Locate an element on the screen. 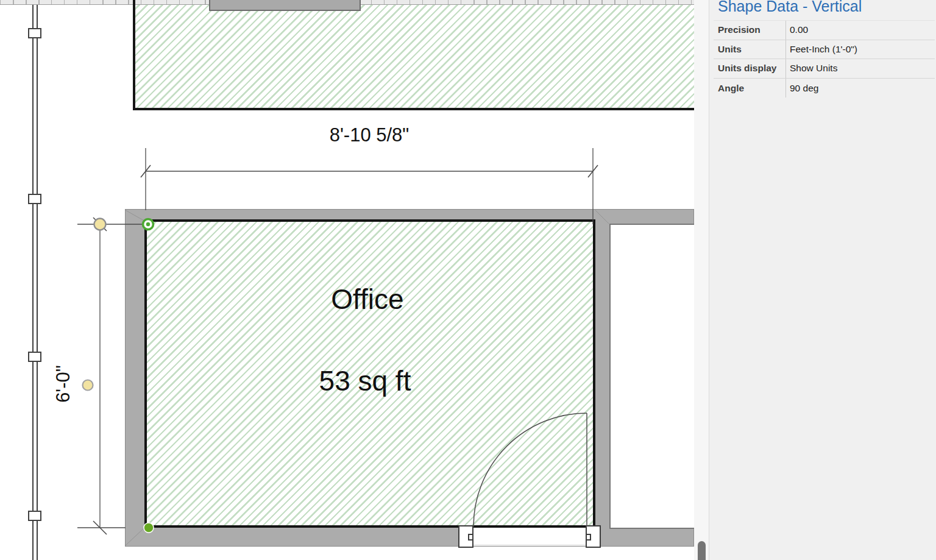 The width and height of the screenshot is (936, 560). field-value: 0.00 is located at coordinates (860, 30).